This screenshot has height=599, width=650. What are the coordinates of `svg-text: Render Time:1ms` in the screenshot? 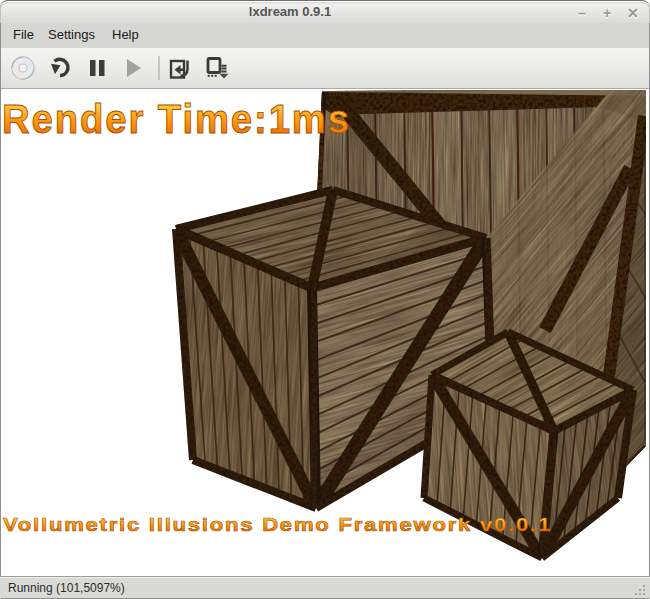 It's located at (176, 119).